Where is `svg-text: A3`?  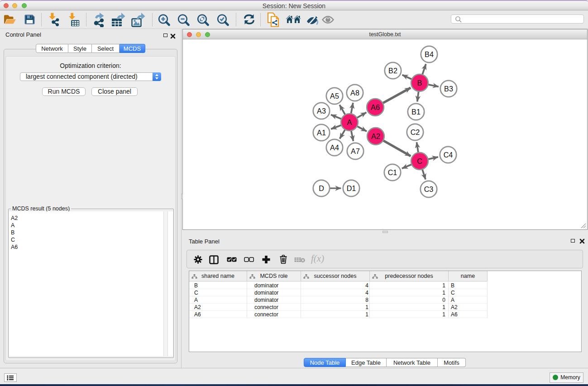 svg-text: A3 is located at coordinates (321, 111).